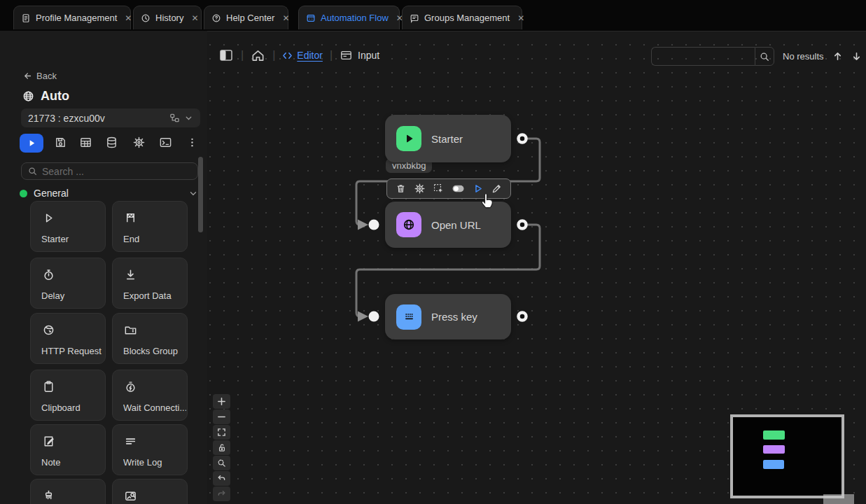  What do you see at coordinates (221, 433) in the screenshot?
I see `fit-view-button` at bounding box center [221, 433].